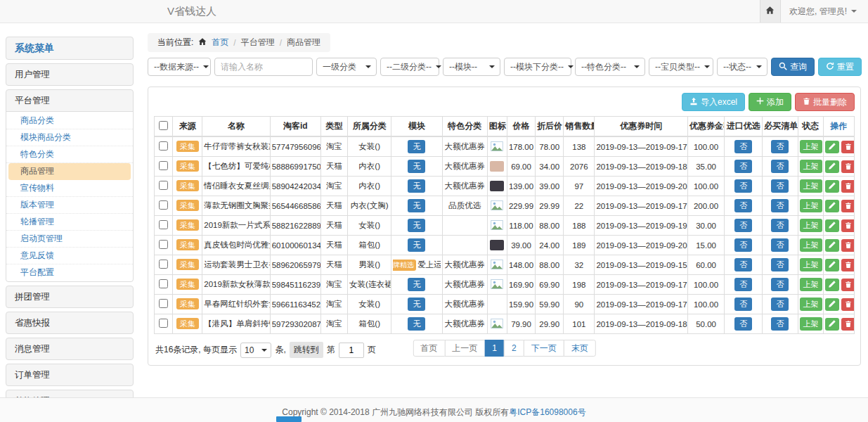 The height and width of the screenshot is (422, 868). Describe the element at coordinates (825, 102) in the screenshot. I see `batch-delete-button: 批量删除` at that location.